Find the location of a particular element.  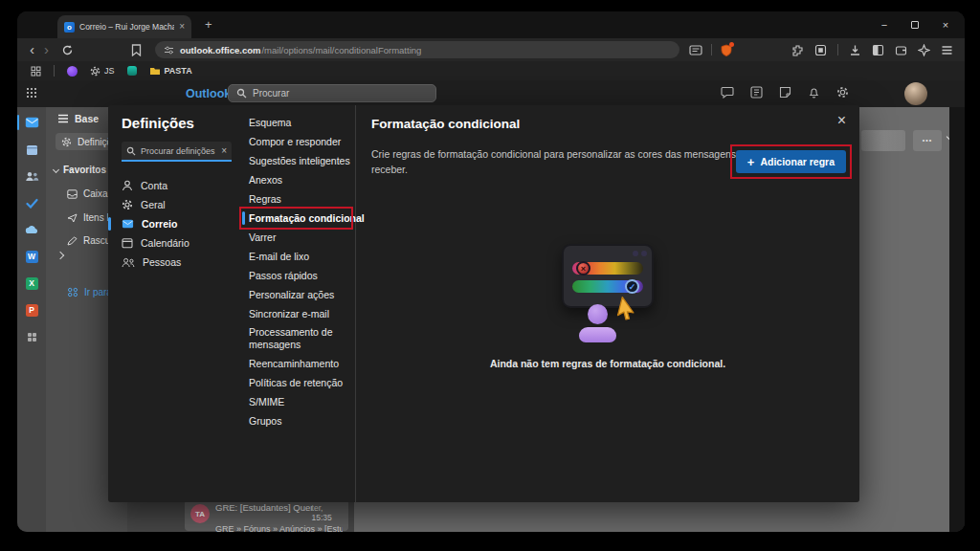

app-launcher-icon is located at coordinates (32, 93).